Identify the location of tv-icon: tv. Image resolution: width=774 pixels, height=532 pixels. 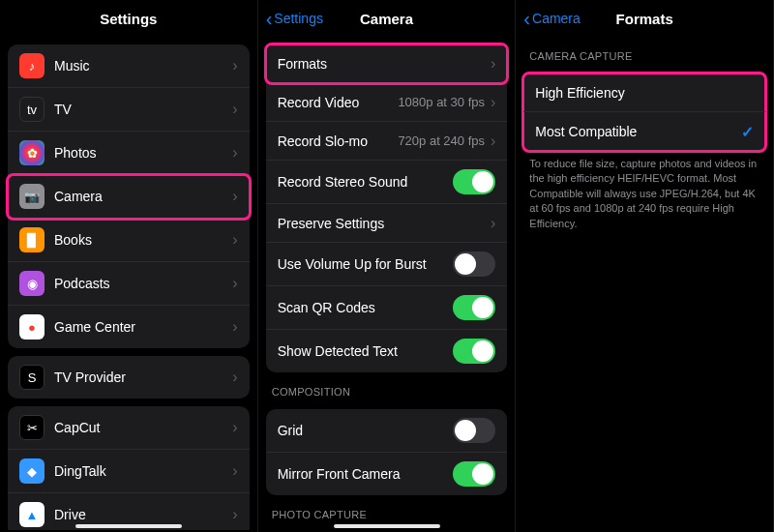
(32, 109).